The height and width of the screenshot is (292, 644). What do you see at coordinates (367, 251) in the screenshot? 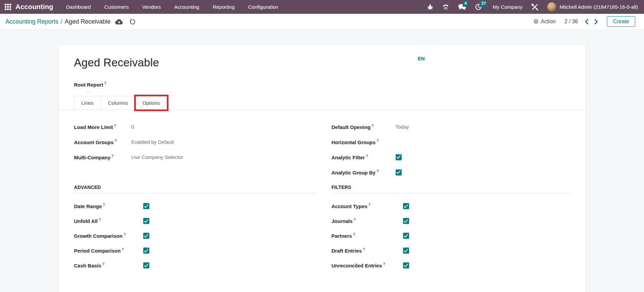
I see `field-label: Draft Entries?` at bounding box center [367, 251].